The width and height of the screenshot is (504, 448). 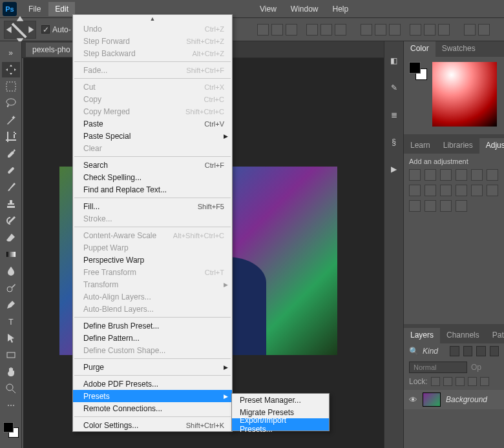 What do you see at coordinates (152, 325) in the screenshot?
I see `menu-item-define-brush-preset: Define Brush Preset...` at bounding box center [152, 325].